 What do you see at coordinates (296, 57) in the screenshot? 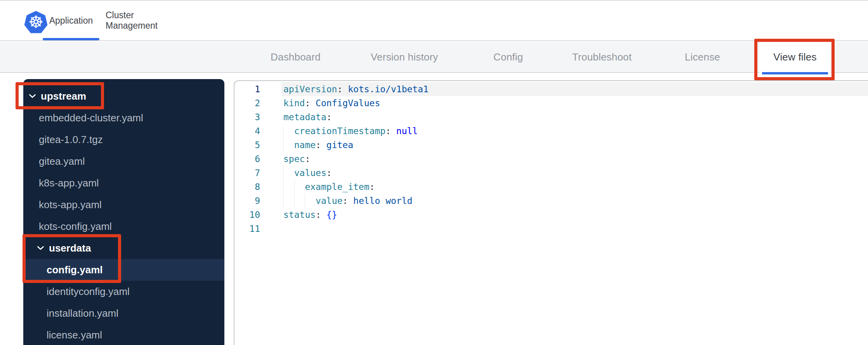
I see `tab-dashboard: Dashboard` at bounding box center [296, 57].